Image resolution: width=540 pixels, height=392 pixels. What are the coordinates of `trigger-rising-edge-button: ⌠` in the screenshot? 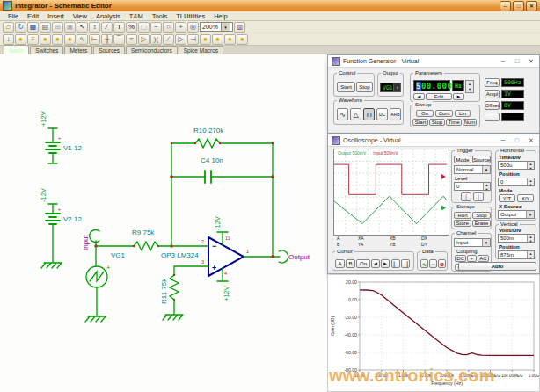 It's located at (466, 197).